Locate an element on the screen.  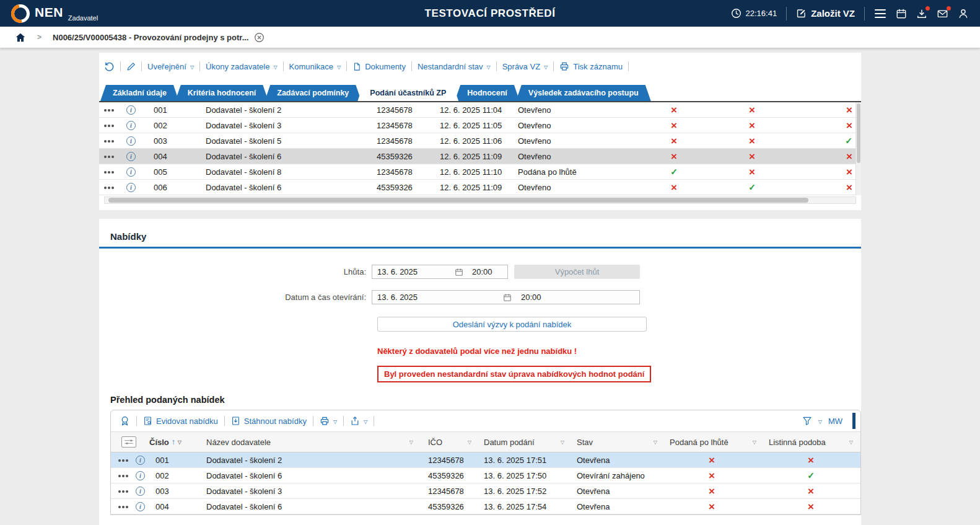
menu-icon is located at coordinates (880, 14).